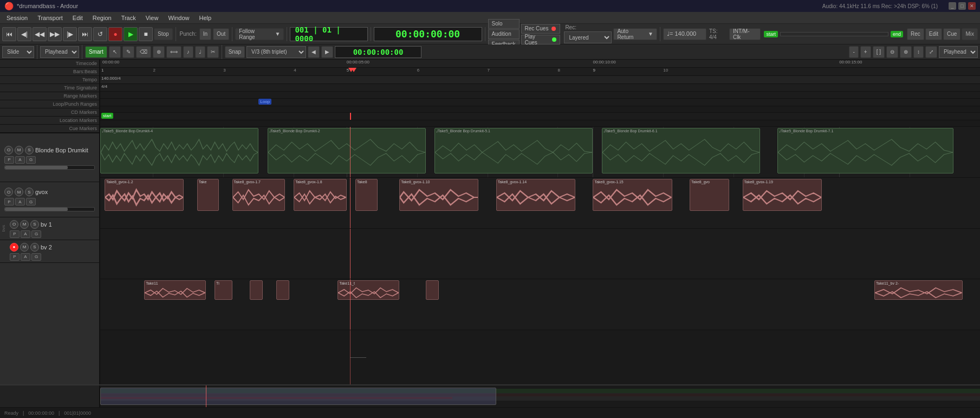 The width and height of the screenshot is (980, 418). What do you see at coordinates (536, 195) in the screenshot?
I see `gvox-clip-7: Take8_gvox-1.14` at bounding box center [536, 195].